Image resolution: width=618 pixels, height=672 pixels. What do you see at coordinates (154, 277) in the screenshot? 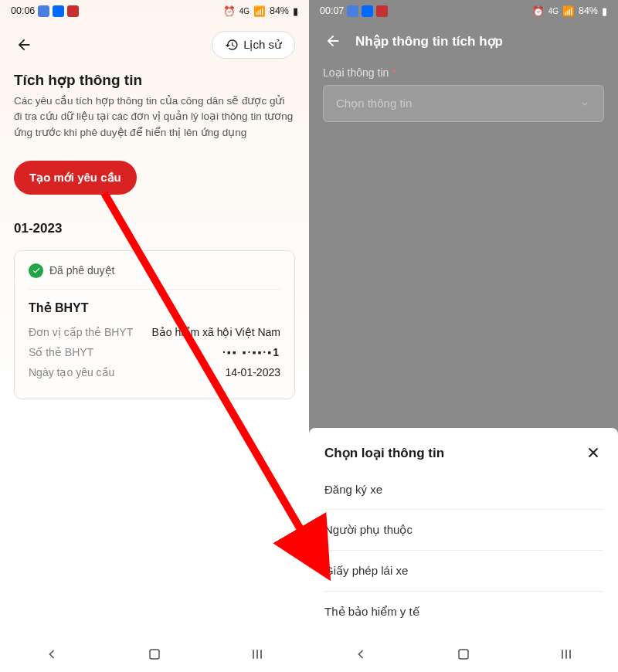
I see `card-status-row: Đã phê duyệt` at bounding box center [154, 277].